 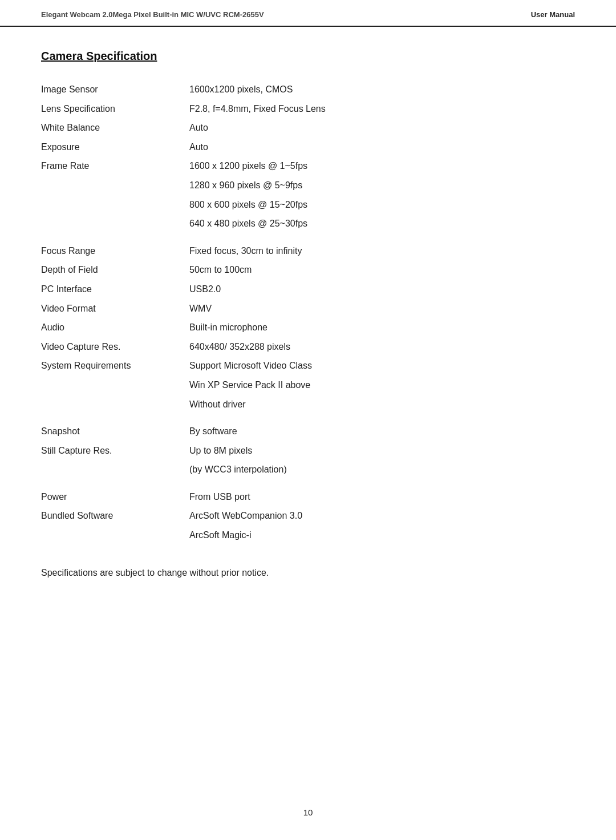 I want to click on table-row: Video FormatWMV, so click(x=308, y=309).